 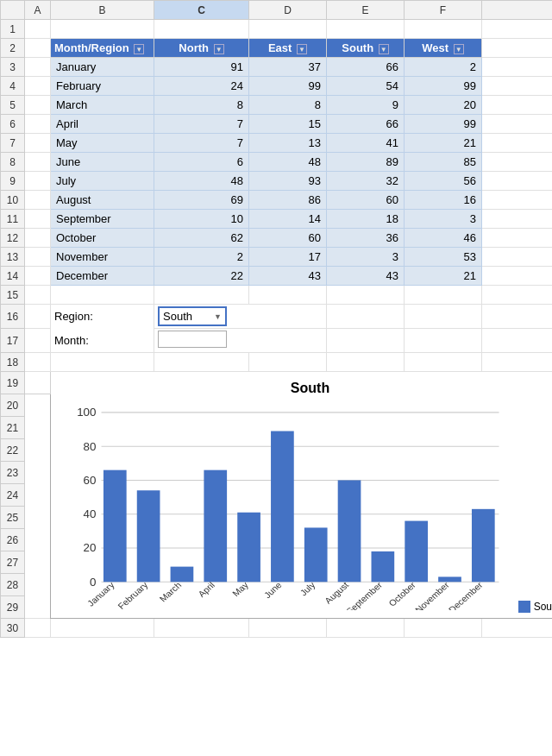 What do you see at coordinates (518, 10) in the screenshot?
I see `col-extra-header` at bounding box center [518, 10].